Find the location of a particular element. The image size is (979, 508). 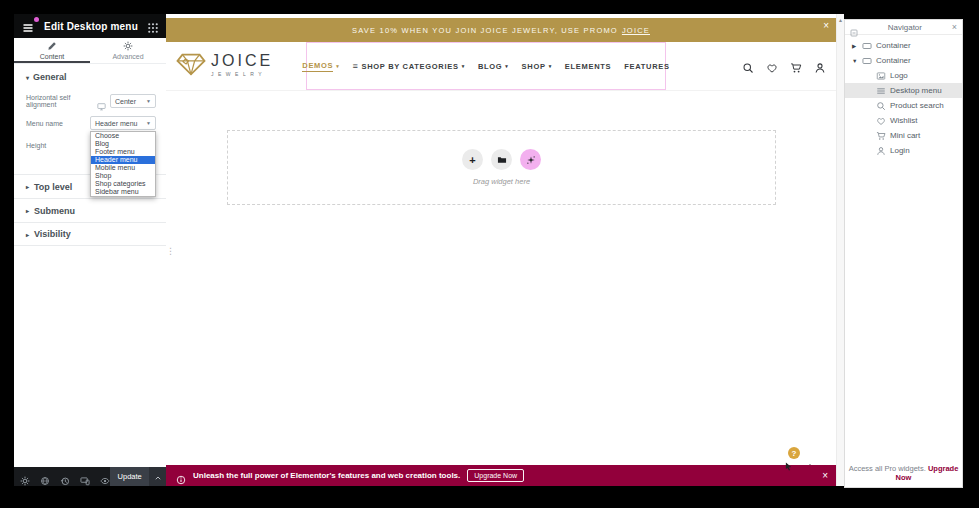

cart-icon is located at coordinates (796, 66).